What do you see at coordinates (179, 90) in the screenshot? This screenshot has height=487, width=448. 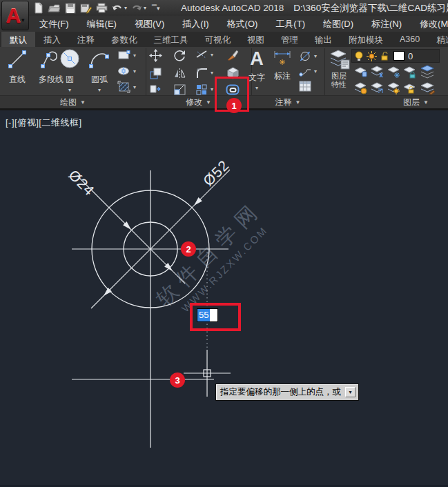 I see `scale-button` at bounding box center [179, 90].